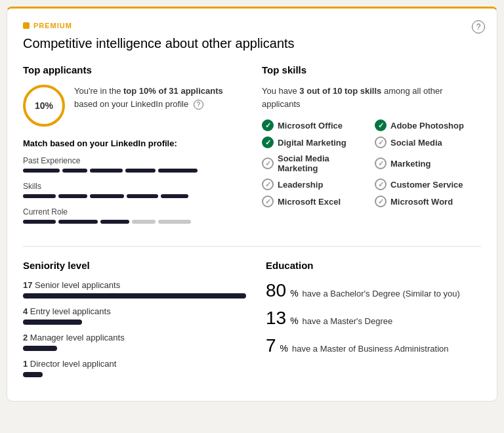 The image size is (504, 433). What do you see at coordinates (133, 215) in the screenshot?
I see `bar-group: Current Role` at bounding box center [133, 215].